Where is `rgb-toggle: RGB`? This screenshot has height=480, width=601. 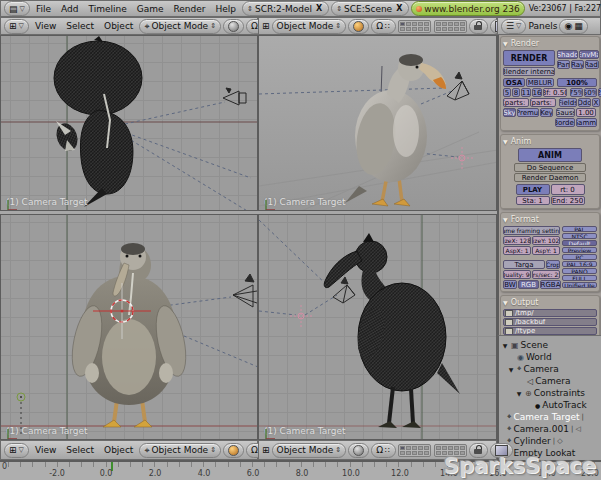 rgb-toggle: RGB is located at coordinates (528, 284).